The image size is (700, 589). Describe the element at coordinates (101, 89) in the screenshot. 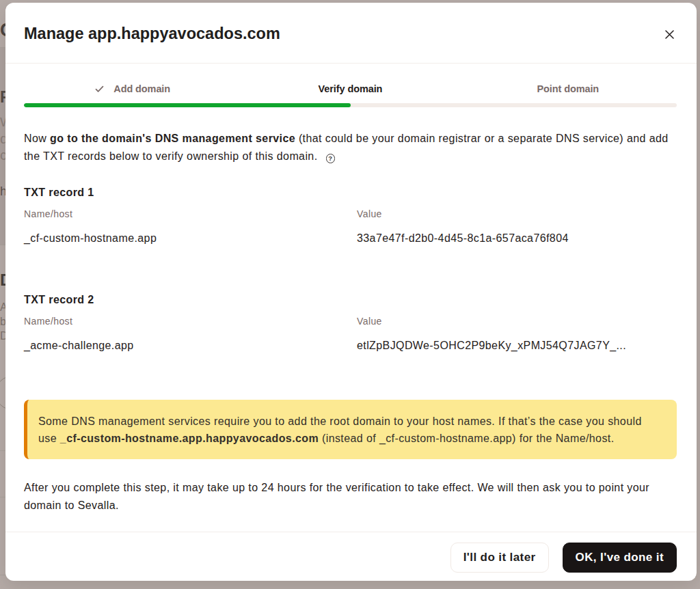

I see `check-icon` at that location.